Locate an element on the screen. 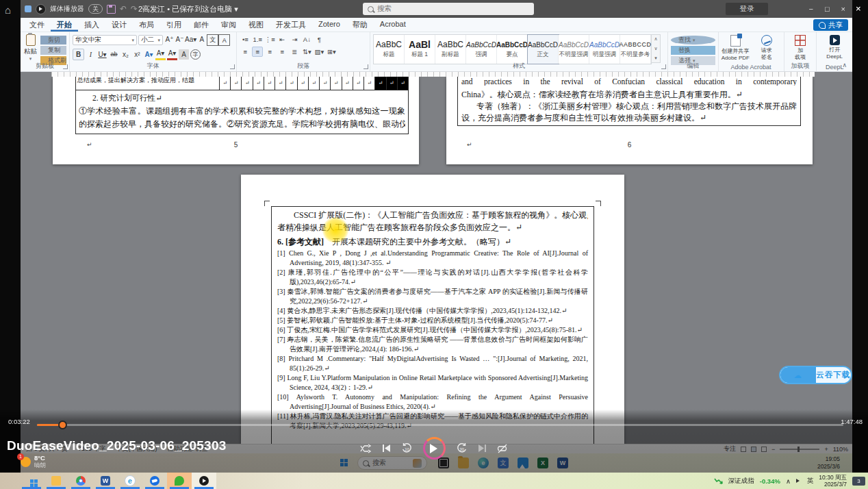 Image resolution: width=868 pixels, height=489 pixels. font-name-combo: 华文中宋▾ is located at coordinates (105, 40).